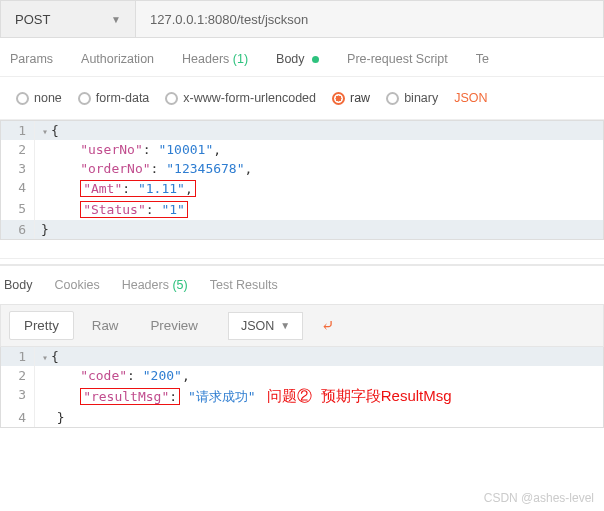  Describe the element at coordinates (302, 326) in the screenshot. I see `response-view-bar: Pretty Raw Preview JSON ▼ ⤶` at that location.